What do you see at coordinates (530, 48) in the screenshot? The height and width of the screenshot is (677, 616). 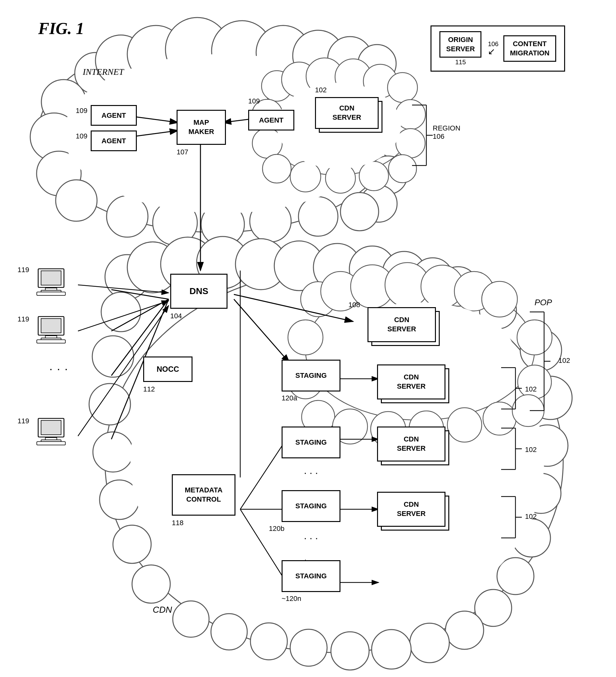 I see `legend-content-migration: CONTENTMIGRATION` at bounding box center [530, 48].